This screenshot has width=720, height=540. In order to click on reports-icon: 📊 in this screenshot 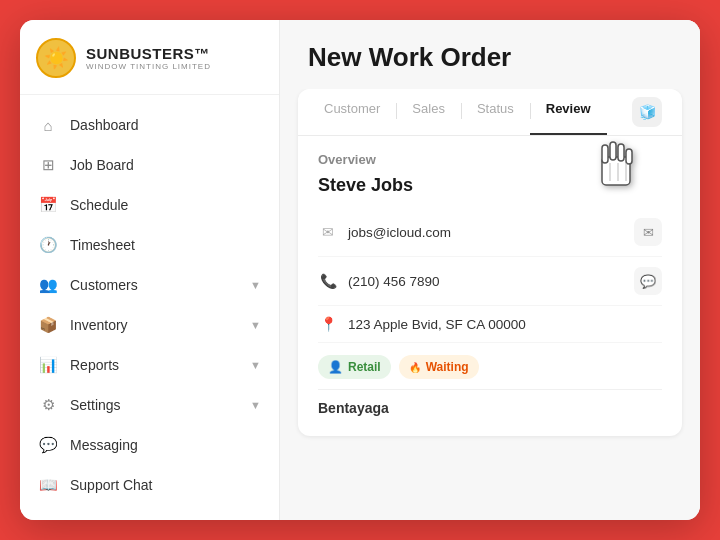, I will do `click(48, 365)`.